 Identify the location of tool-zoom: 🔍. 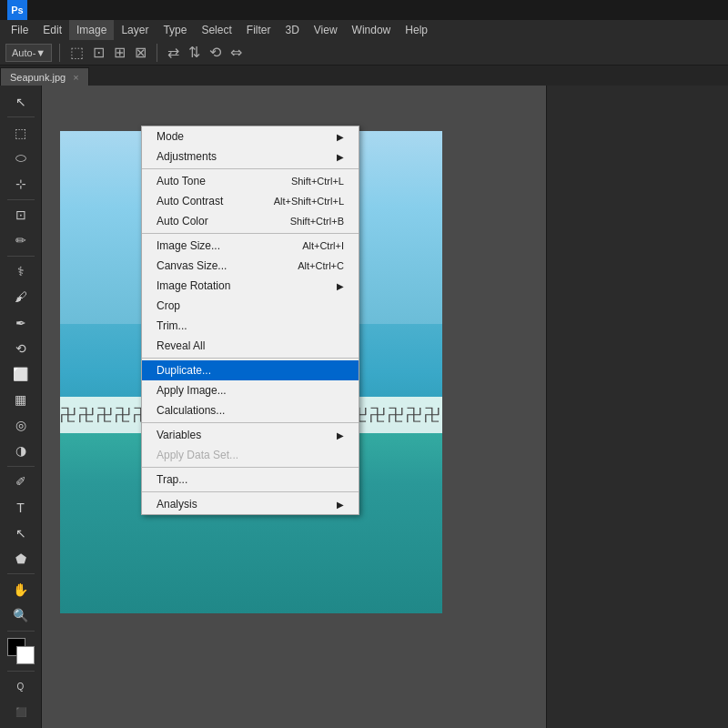
(21, 615).